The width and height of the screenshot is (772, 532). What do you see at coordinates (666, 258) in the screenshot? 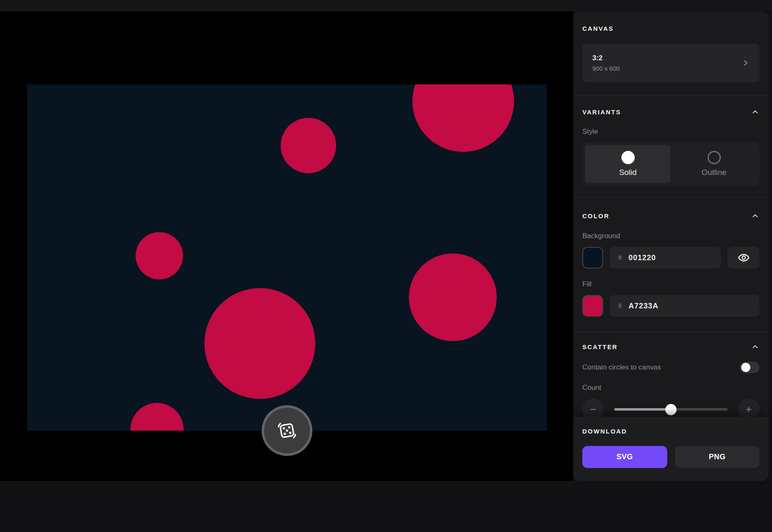
I see `background-hex-field: #` at bounding box center [666, 258].